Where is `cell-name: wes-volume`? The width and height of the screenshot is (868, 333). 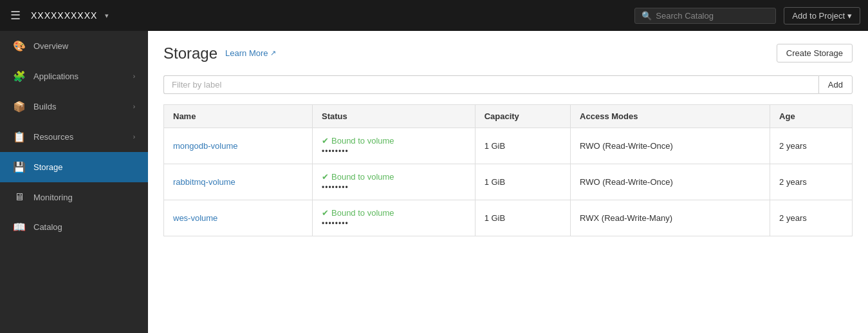 cell-name: wes-volume is located at coordinates (238, 218).